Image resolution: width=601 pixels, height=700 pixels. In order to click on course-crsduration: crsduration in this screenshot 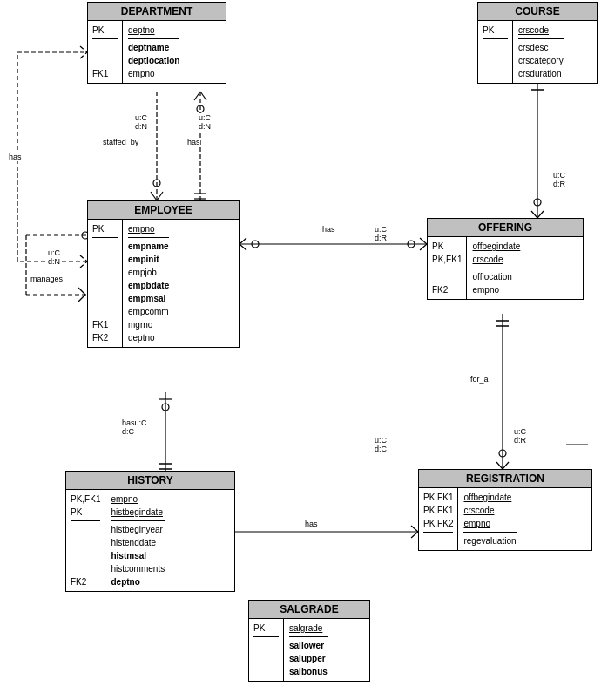, I will do `click(541, 73)`.